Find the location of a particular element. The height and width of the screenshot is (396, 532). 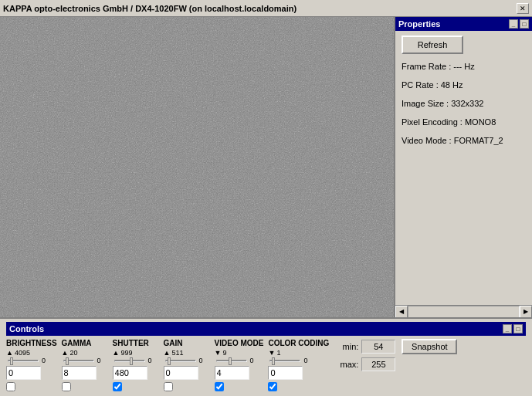

min-input is located at coordinates (378, 347).